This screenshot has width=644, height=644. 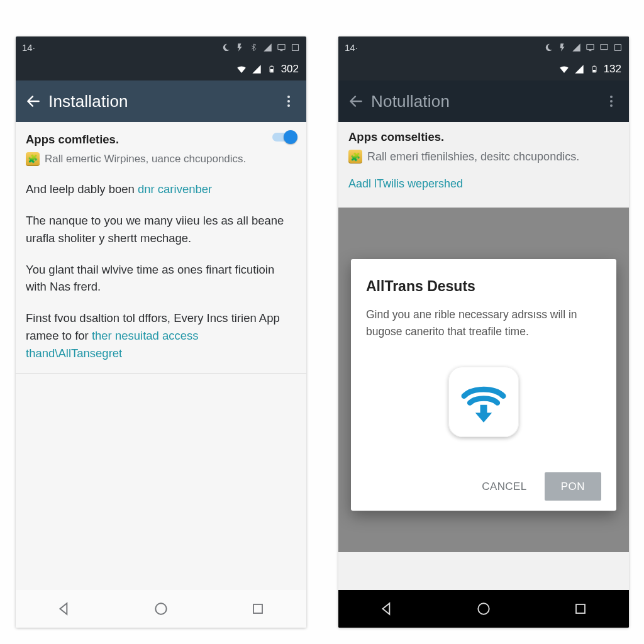 What do you see at coordinates (161, 374) in the screenshot?
I see `divider` at bounding box center [161, 374].